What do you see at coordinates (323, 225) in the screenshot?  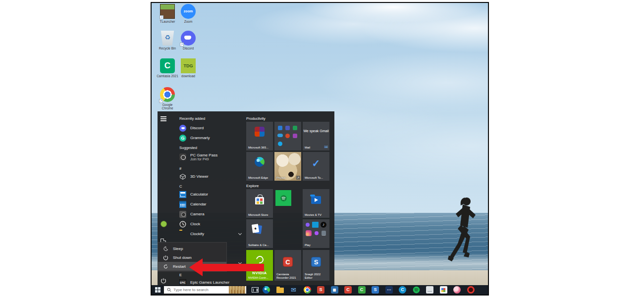 I see `tiktok-mini-icon: ♪` at bounding box center [323, 225].